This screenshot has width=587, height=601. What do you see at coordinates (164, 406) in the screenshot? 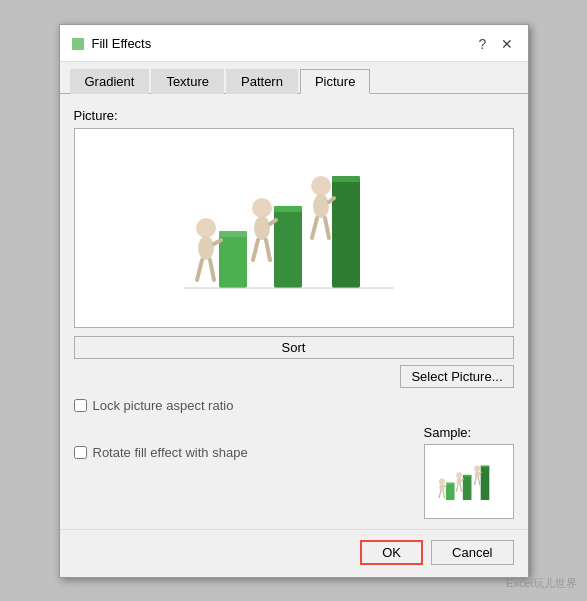
I see `lock-aspect-label: Lock picture aspect ratio` at bounding box center [164, 406].